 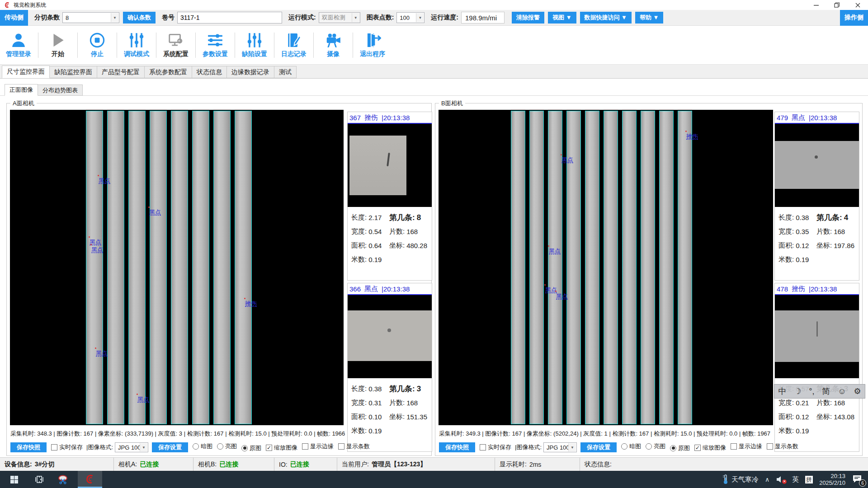 I want to click on panel-b-title: B面相机, so click(x=452, y=103).